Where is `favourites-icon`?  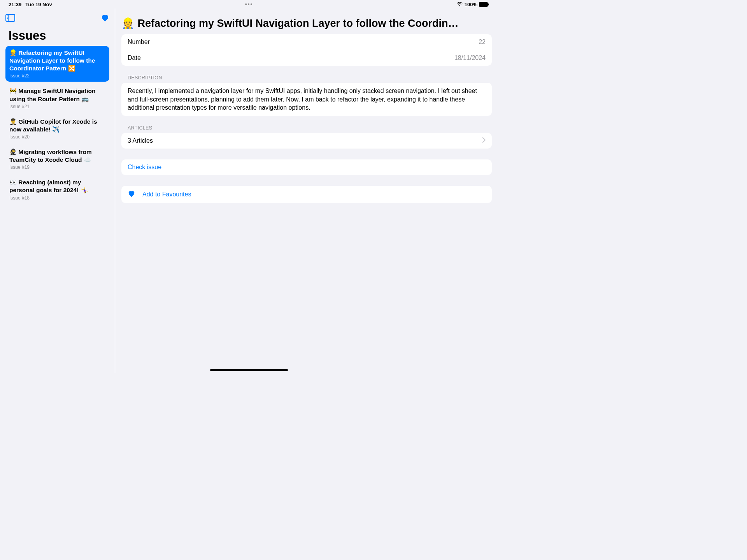
favourites-icon is located at coordinates (105, 18).